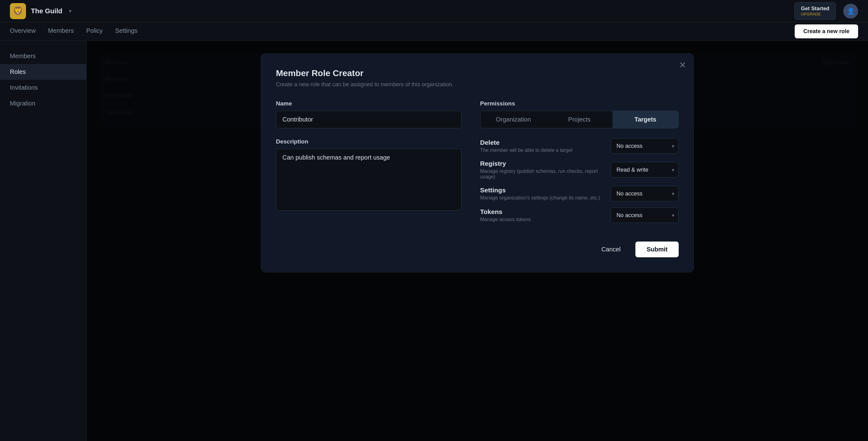  Describe the element at coordinates (545, 198) in the screenshot. I see `permission-desc-settings: Manage organization's settings (change i…` at that location.